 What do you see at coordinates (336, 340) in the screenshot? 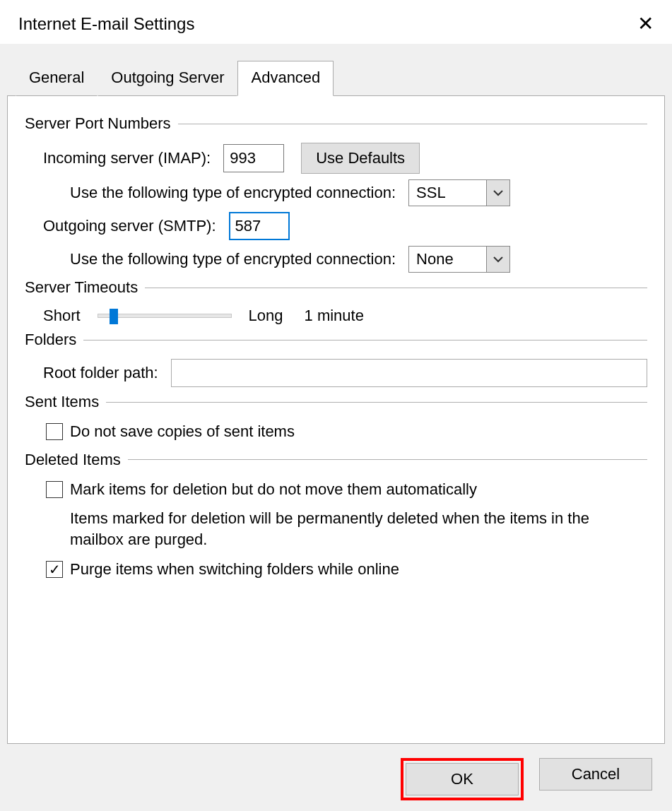
I see `group-folders: Folders` at bounding box center [336, 340].